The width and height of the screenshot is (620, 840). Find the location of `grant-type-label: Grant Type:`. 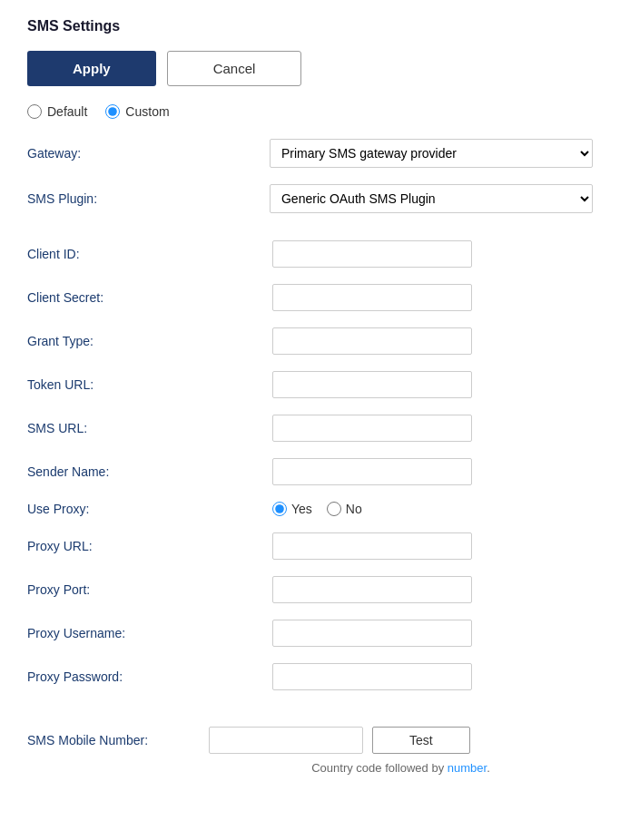

grant-type-label: Grant Type: is located at coordinates (150, 341).